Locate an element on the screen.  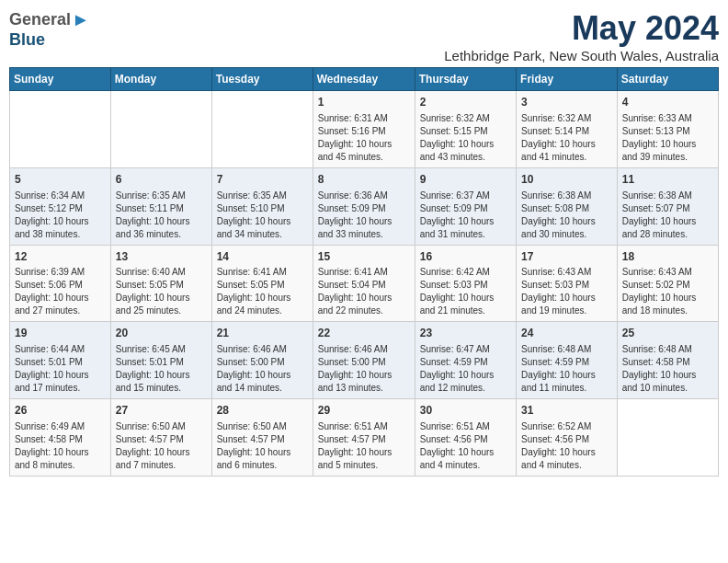
day-number: 11 is located at coordinates (667, 180).